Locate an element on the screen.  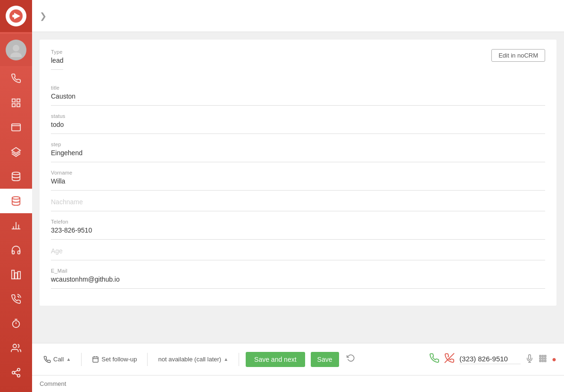
sidebar-item-grid is located at coordinates (16, 103).